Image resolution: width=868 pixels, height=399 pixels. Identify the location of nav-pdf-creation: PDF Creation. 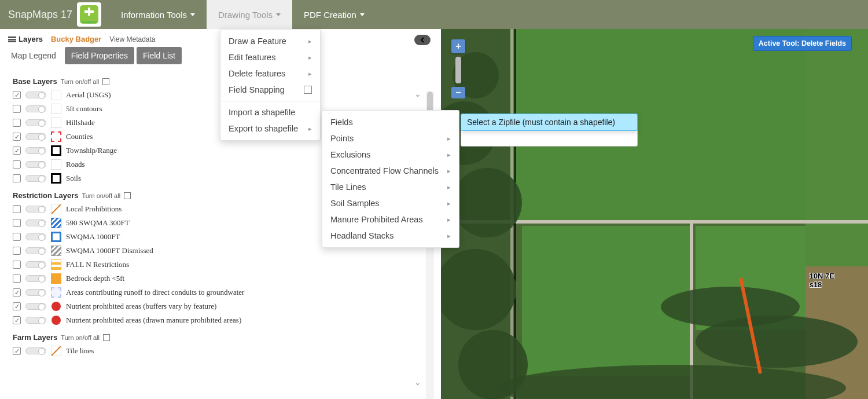
(334, 14).